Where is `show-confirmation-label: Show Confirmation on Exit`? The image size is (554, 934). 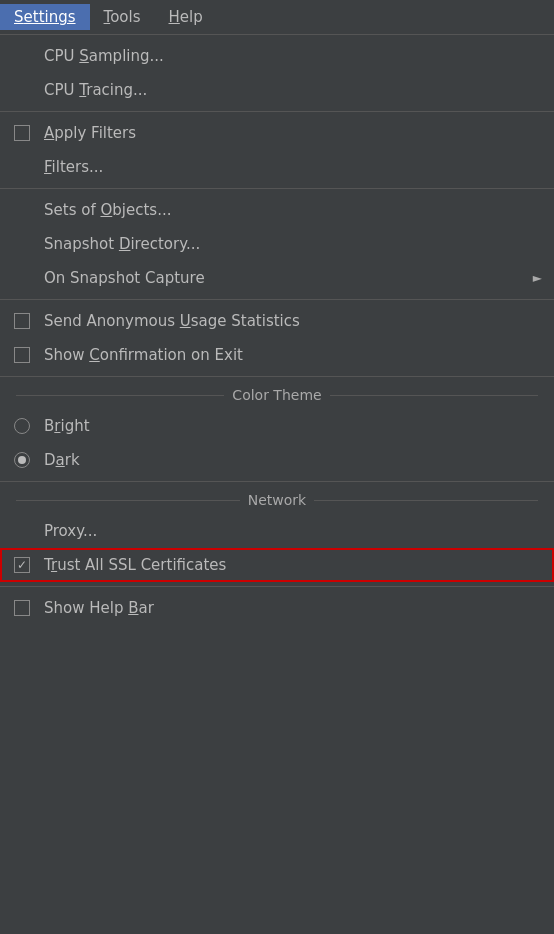
show-confirmation-label: Show Confirmation on Exit is located at coordinates (144, 355).